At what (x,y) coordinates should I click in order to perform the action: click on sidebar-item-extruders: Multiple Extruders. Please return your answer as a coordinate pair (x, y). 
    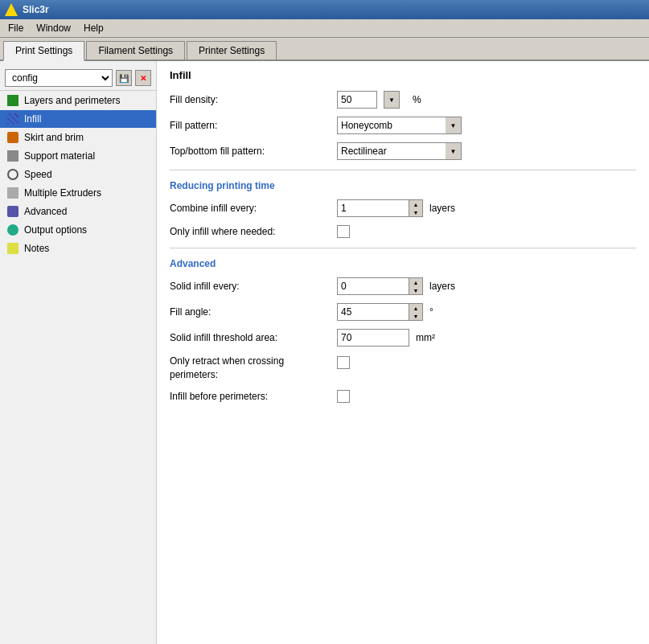
    Looking at the image, I should click on (78, 193).